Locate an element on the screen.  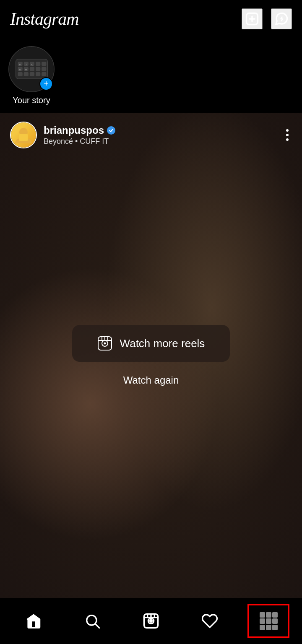
verified-badge-icon is located at coordinates (111, 130).